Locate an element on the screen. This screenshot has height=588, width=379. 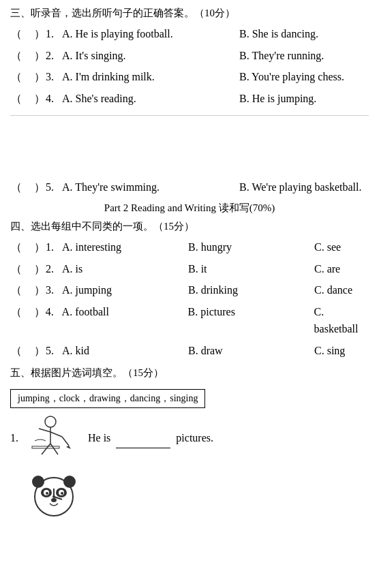
q3-5: （ ） 5. A. They're swimming. B. We're pla… is located at coordinates (190, 187).